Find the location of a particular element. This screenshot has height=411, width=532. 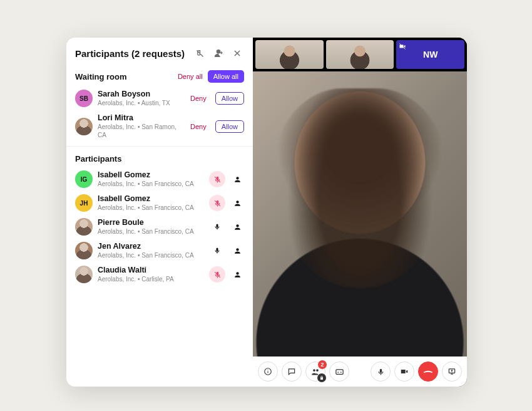

mute-all-icon is located at coordinates (200, 53).